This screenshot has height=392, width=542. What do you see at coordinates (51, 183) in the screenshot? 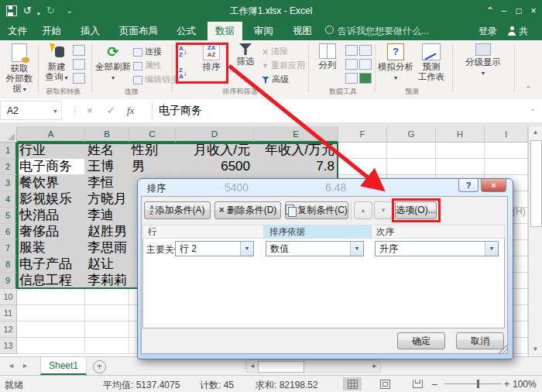
I see `cell-A3: 餐饮界` at bounding box center [51, 183].